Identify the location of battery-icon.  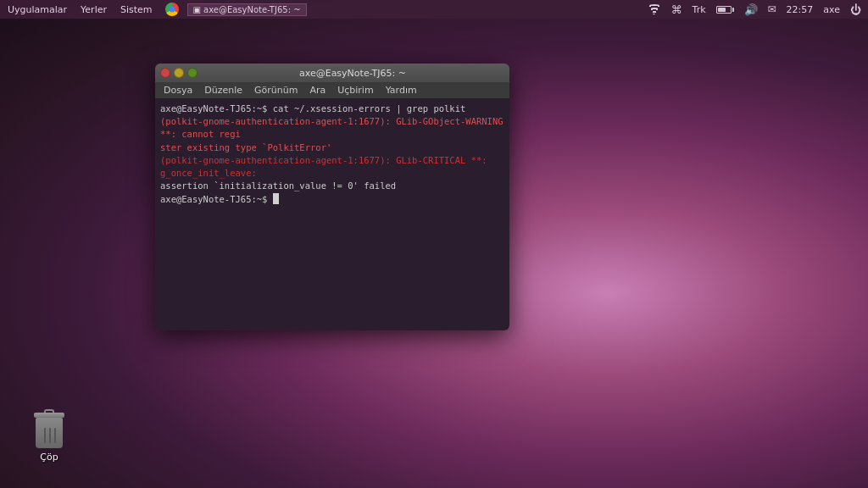
(726, 10).